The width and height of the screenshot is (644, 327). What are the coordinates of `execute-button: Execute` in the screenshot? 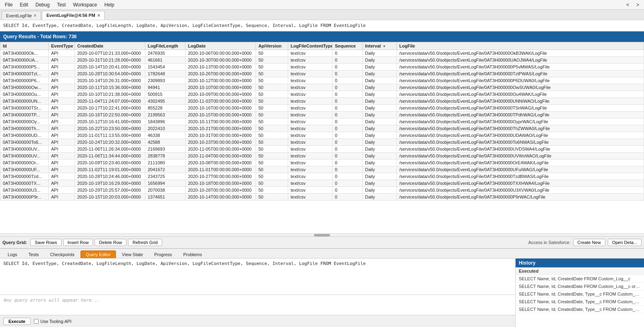 It's located at (17, 321).